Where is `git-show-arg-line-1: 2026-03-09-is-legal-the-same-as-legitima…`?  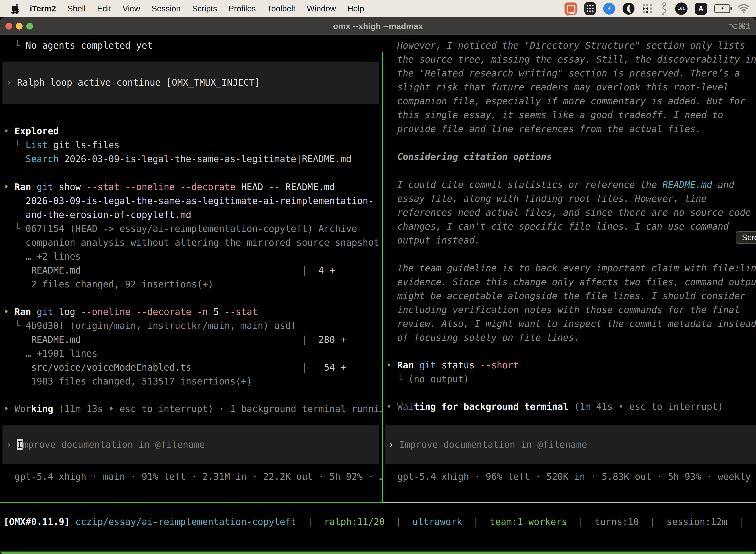 git-show-arg-line-1: 2026-03-09-is-legal-the-same-as-legitima… is located at coordinates (191, 201).